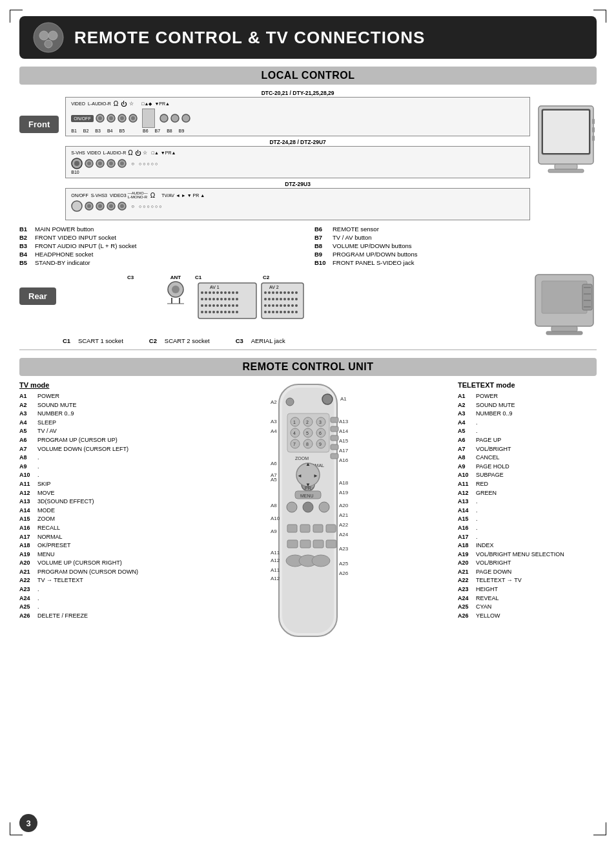 The image size is (616, 845). Describe the element at coordinates (527, 385) in the screenshot. I see `teletext-mode-title: TELETEXT mode` at that location.